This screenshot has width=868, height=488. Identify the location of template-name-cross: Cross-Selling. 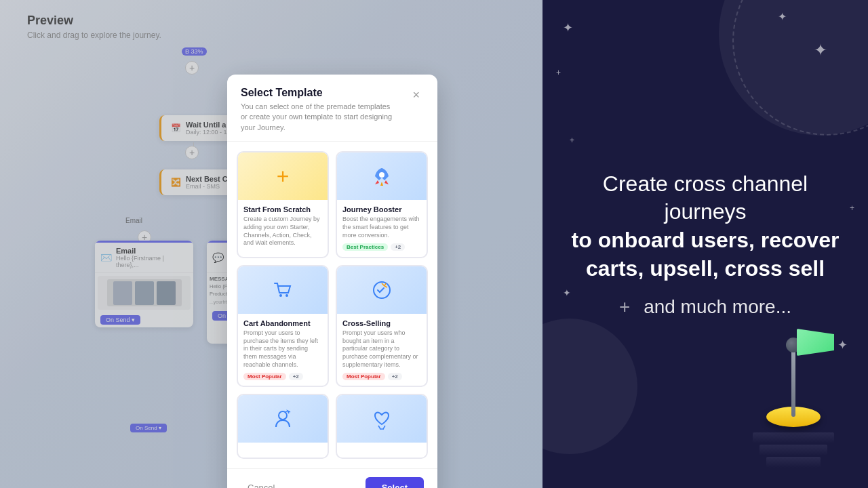
(382, 323).